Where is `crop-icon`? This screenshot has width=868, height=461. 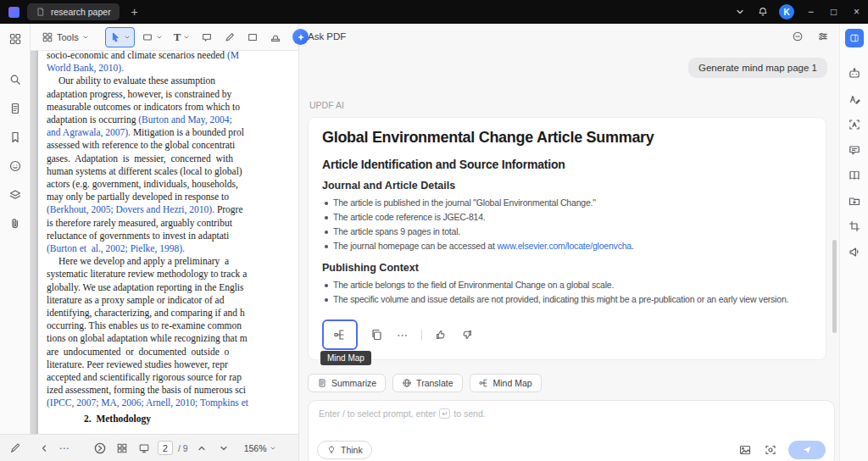
crop-icon is located at coordinates (854, 226).